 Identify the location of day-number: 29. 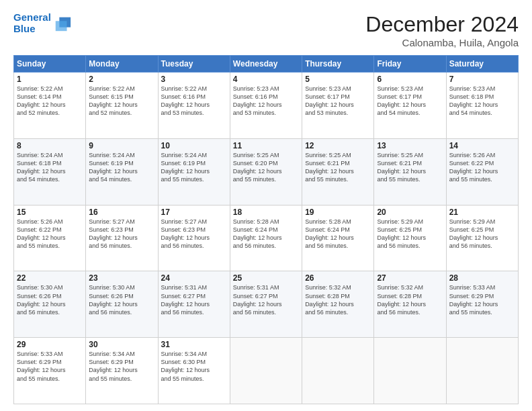
(50, 345).